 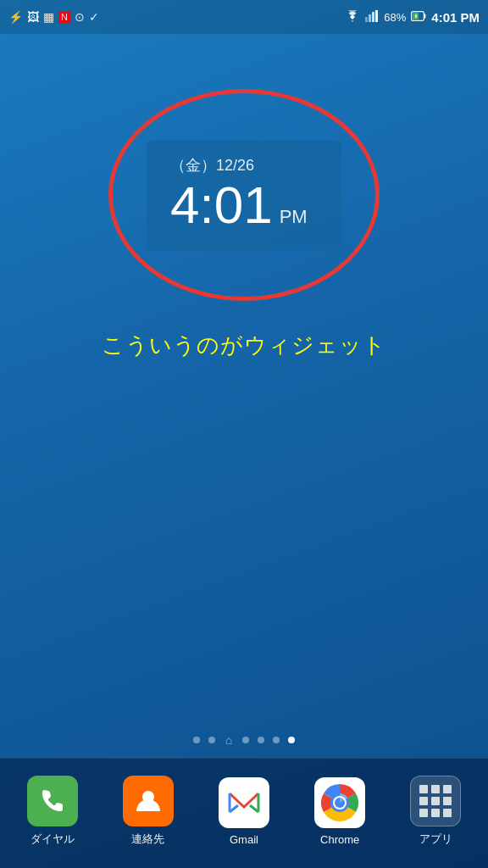 What do you see at coordinates (352, 17) in the screenshot?
I see `wifi-icon` at bounding box center [352, 17].